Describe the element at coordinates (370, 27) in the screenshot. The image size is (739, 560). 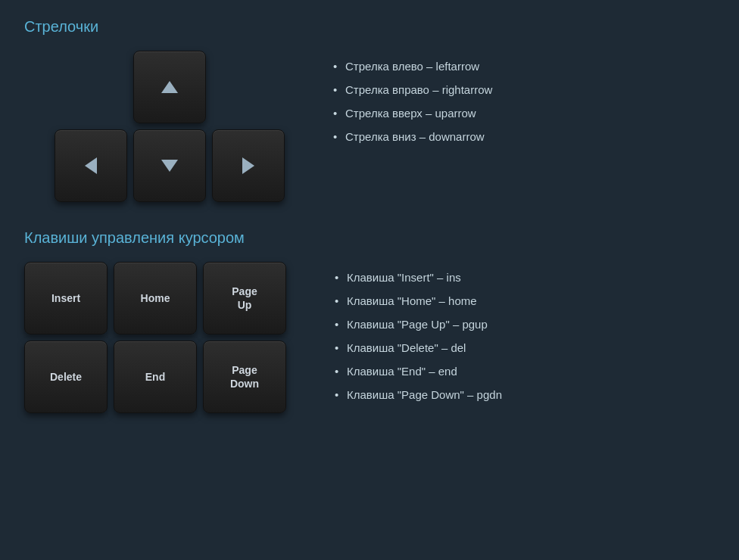
I see `arrows-title: Стрелочки` at that location.